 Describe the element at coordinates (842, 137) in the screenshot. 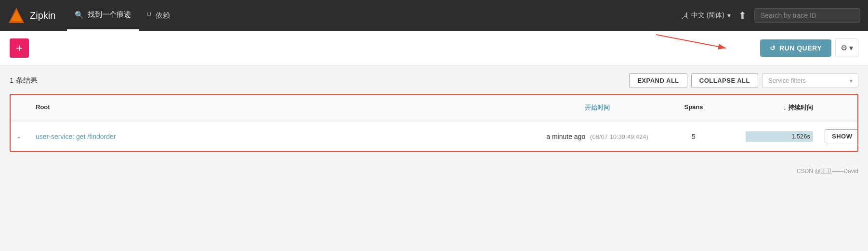

I see `show-button: SHOW` at that location.